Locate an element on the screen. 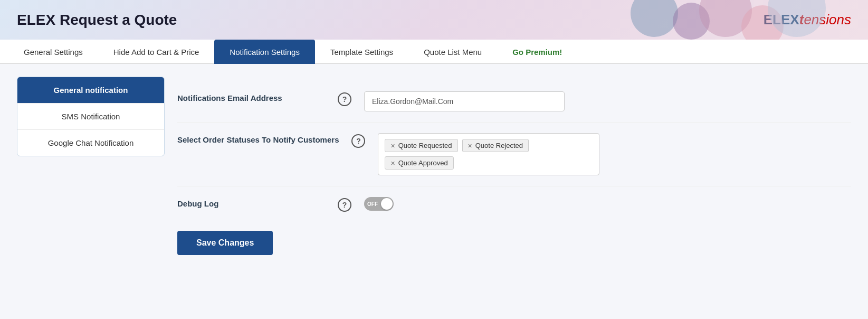 This screenshot has width=868, height=319. sidebar: General notification SMS Notification Go… is located at coordinates (91, 116).